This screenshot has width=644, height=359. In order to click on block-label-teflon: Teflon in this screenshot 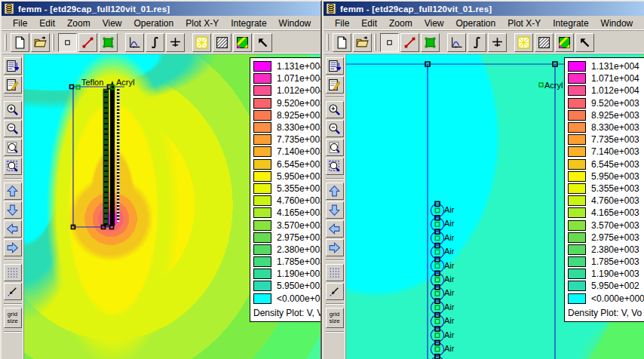, I will do `click(92, 82)`.